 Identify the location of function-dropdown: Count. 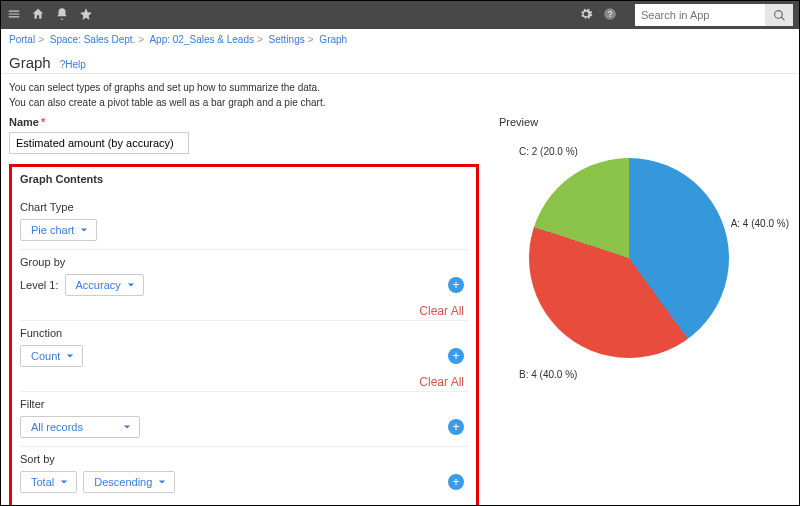
(52, 356).